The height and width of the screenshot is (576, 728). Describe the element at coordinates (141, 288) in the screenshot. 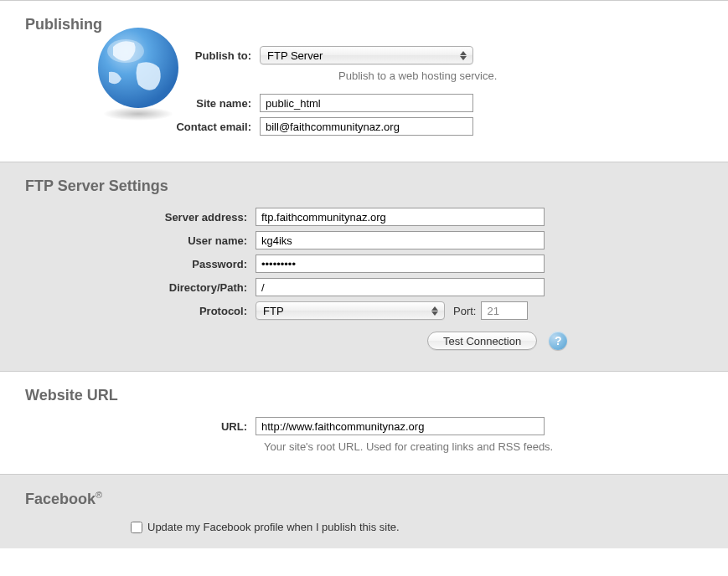

I see `directory-label: Directory/Path:` at that location.